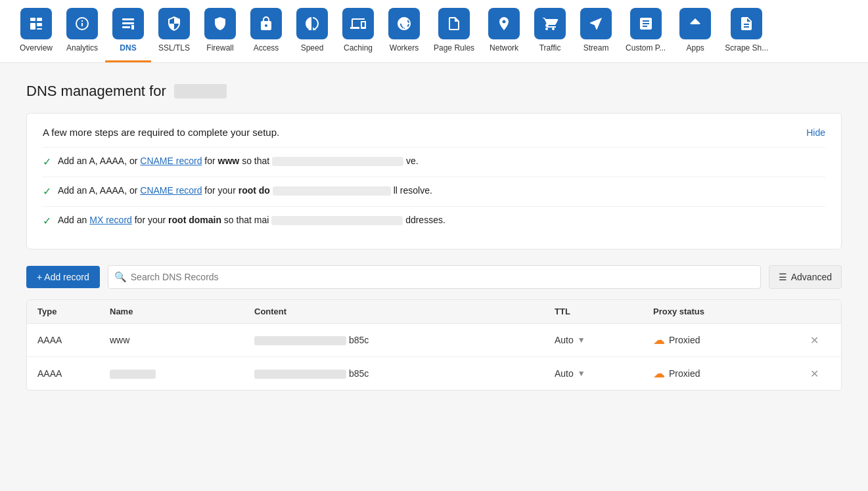 Image resolution: width=868 pixels, height=491 pixels. Describe the element at coordinates (47, 162) in the screenshot. I see `check-icon-0: ✓` at that location.